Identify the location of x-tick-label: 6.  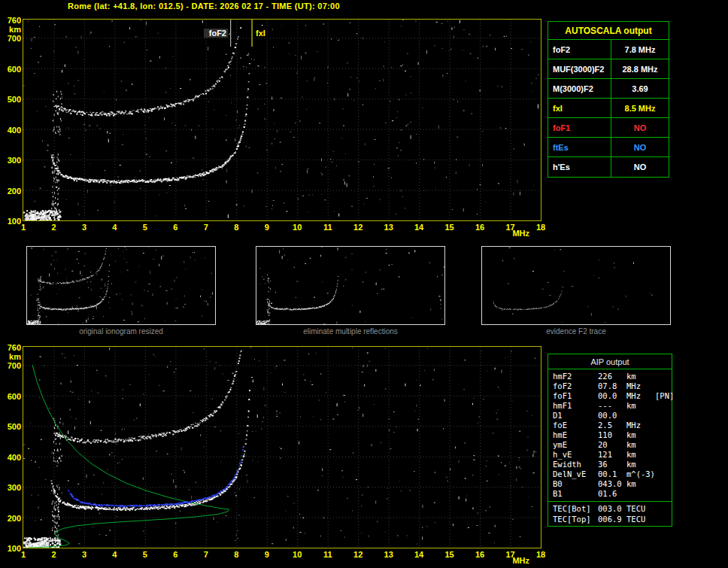
(175, 227).